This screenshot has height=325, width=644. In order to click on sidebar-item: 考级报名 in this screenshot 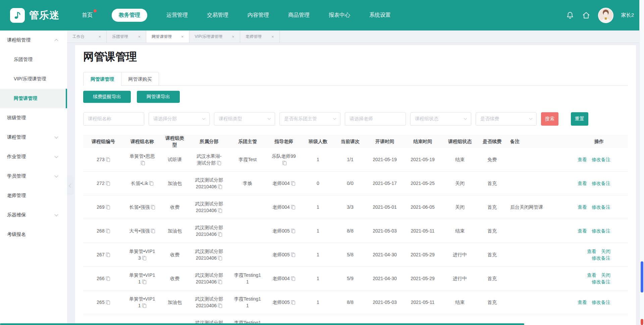, I will do `click(34, 235)`.